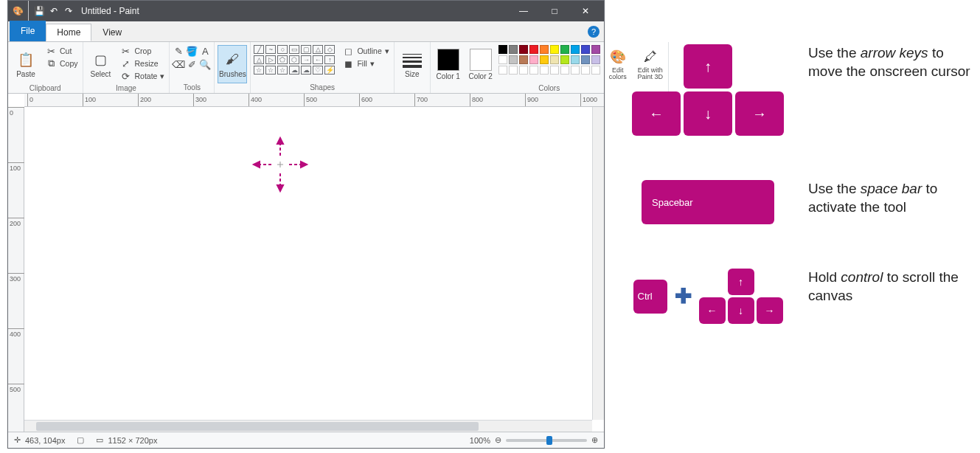 The height and width of the screenshot is (453, 980). Describe the element at coordinates (524, 11) in the screenshot. I see `minimize-icon: —` at that location.